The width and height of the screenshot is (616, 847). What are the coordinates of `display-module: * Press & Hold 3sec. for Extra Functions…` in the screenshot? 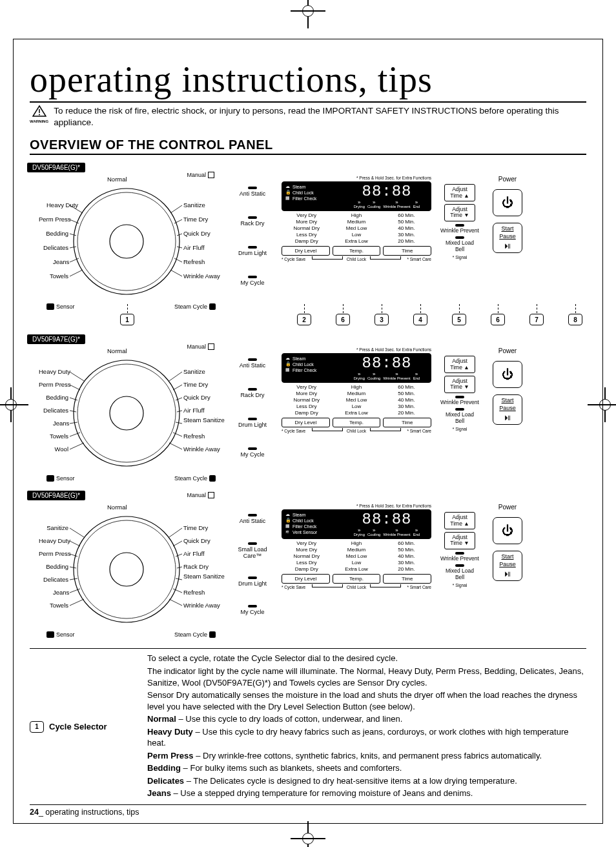 It's located at (356, 390).